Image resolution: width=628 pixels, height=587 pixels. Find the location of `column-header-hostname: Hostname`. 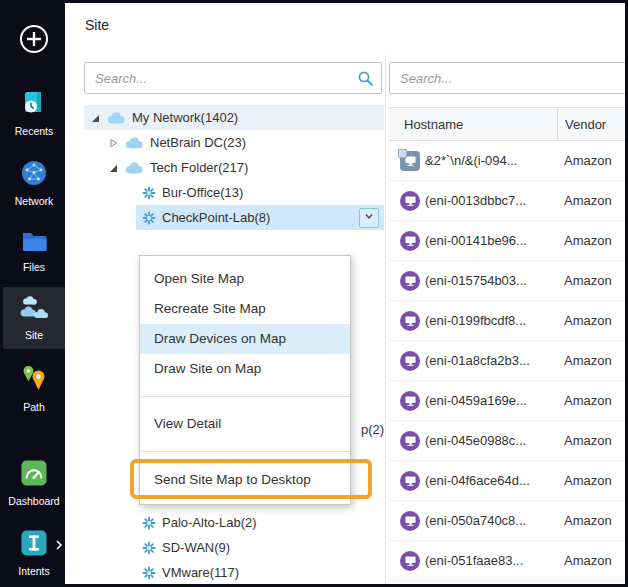

column-header-hostname: Hostname is located at coordinates (473, 124).